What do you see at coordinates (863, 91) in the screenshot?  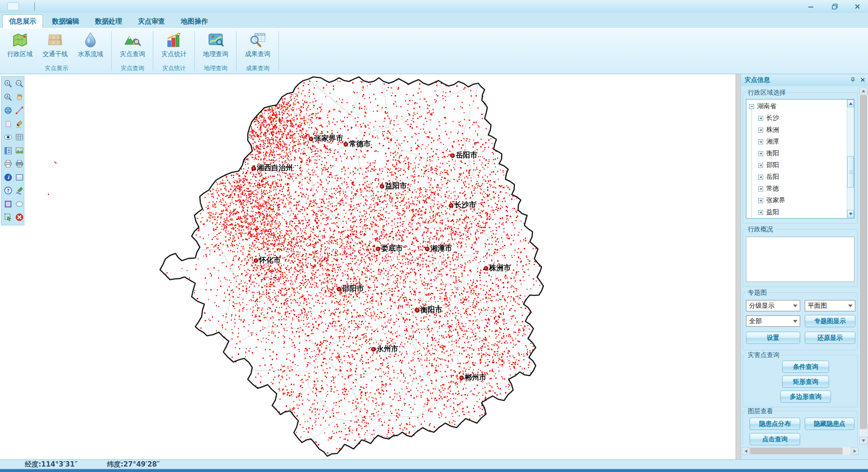 I see `panel-scroll-up-button` at bounding box center [863, 91].